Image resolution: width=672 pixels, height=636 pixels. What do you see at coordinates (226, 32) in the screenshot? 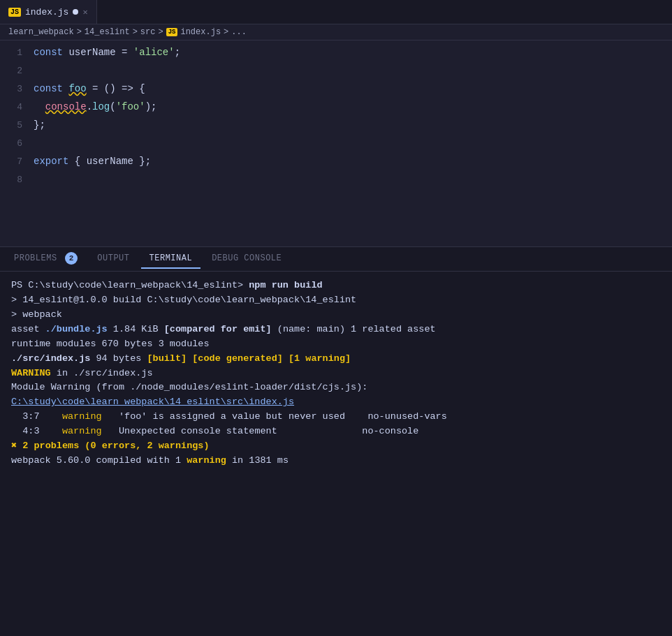
I see `breadcrumb-sep4: >` at bounding box center [226, 32].